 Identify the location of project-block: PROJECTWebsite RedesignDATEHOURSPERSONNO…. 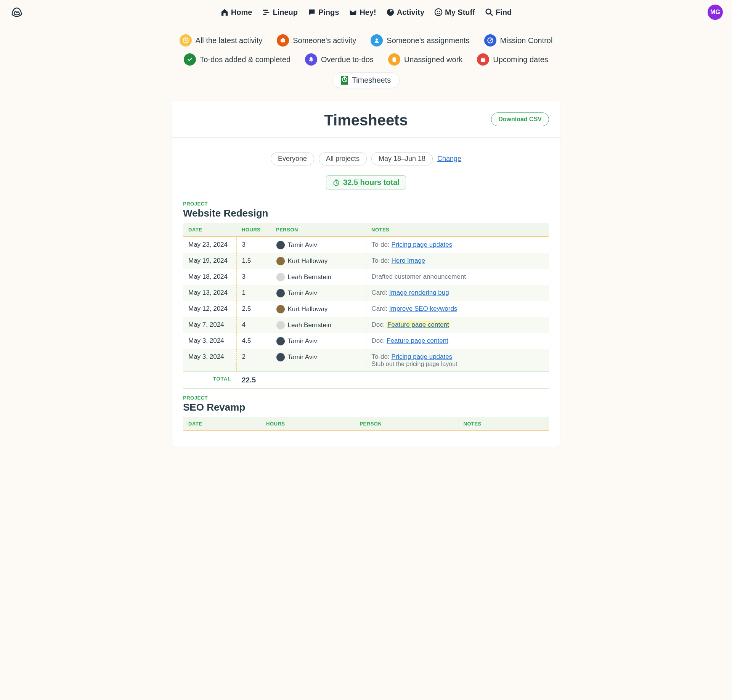
(366, 295).